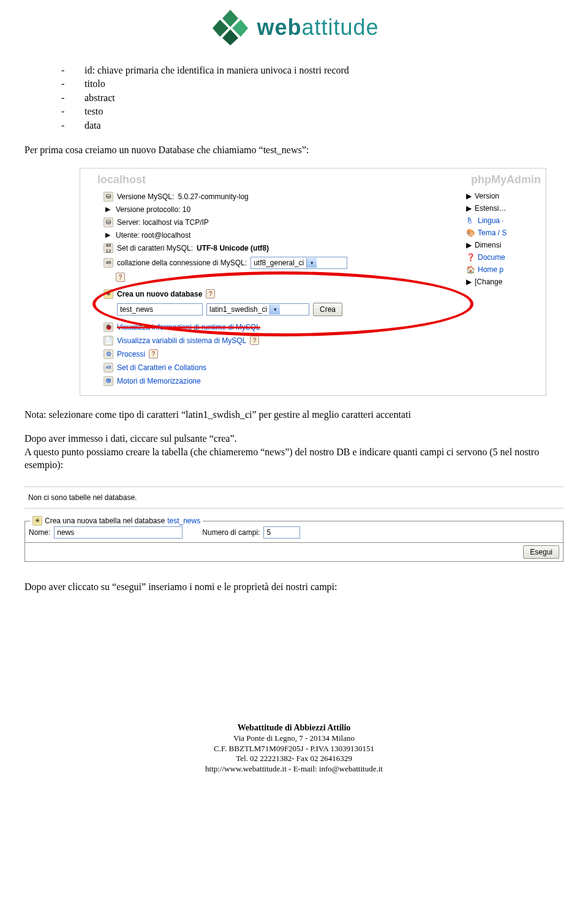 This screenshot has width=588, height=905. I want to click on create-db-title: Crea un nuovo database, so click(159, 294).